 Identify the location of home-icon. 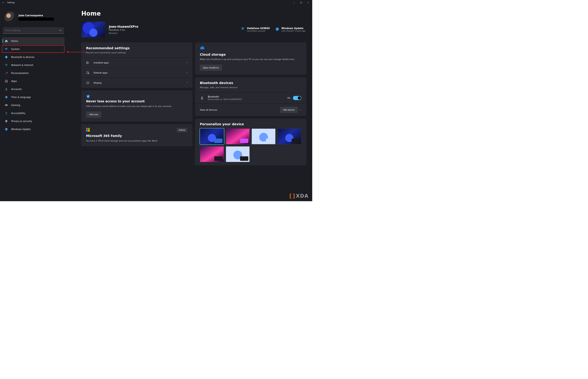
(6, 41).